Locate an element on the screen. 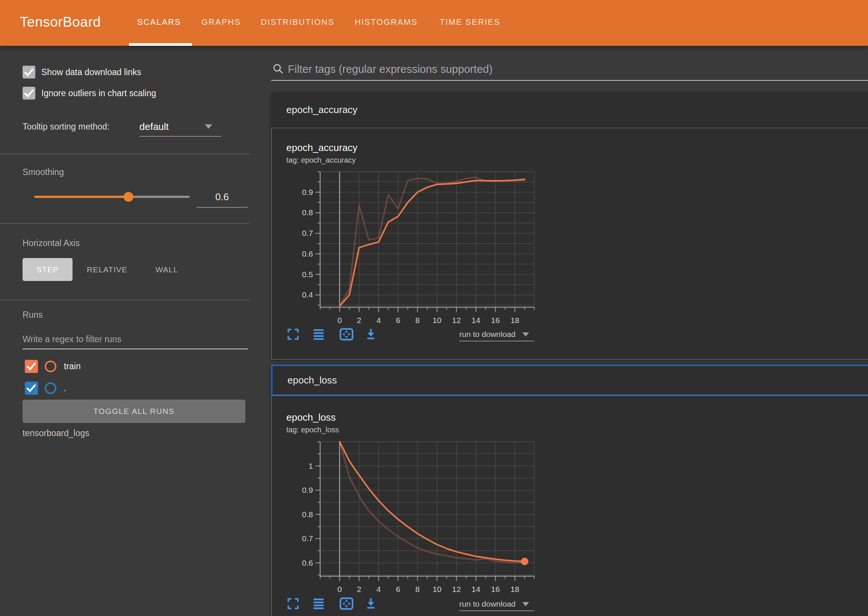 This screenshot has width=868, height=616. chart-tag: tag: epoch_accuracy is located at coordinates (322, 160).